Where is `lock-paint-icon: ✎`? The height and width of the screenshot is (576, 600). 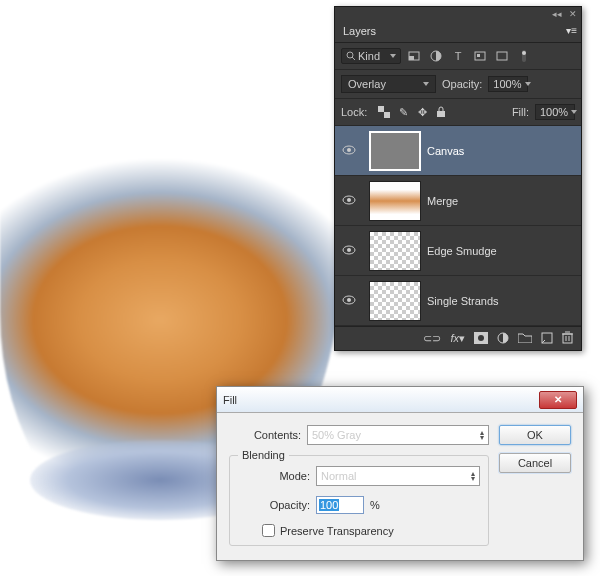
lock-paint-icon: ✎ is located at coordinates (403, 112).